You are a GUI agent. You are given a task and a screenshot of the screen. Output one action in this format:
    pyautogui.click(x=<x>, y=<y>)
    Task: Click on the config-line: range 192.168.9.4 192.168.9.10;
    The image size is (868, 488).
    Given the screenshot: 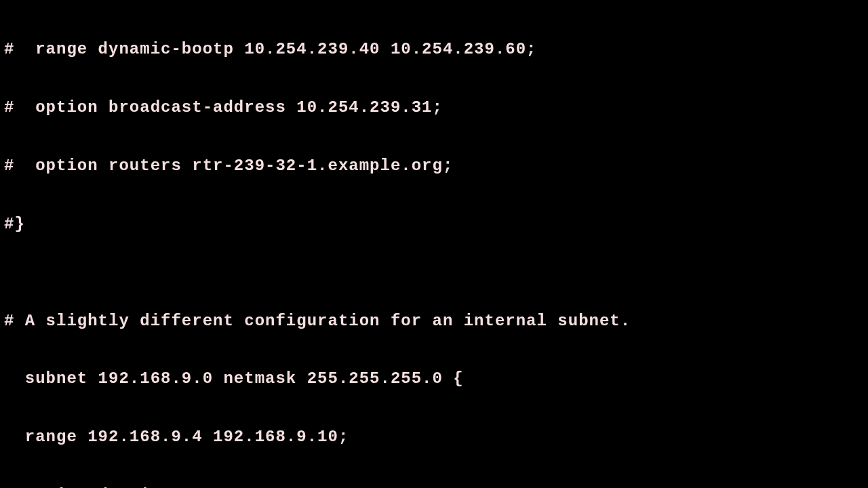 What is the action you would take?
    pyautogui.click(x=434, y=438)
    